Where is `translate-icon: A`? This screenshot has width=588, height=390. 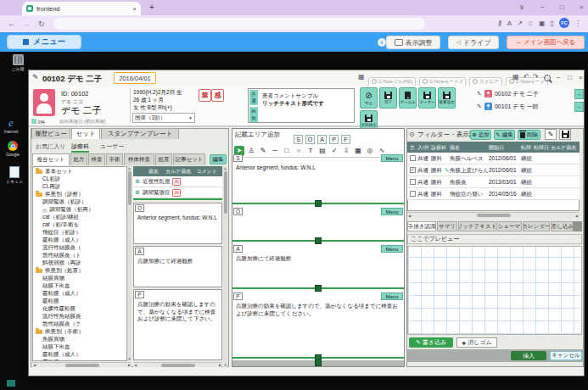 translate-icon: A is located at coordinates (509, 24).